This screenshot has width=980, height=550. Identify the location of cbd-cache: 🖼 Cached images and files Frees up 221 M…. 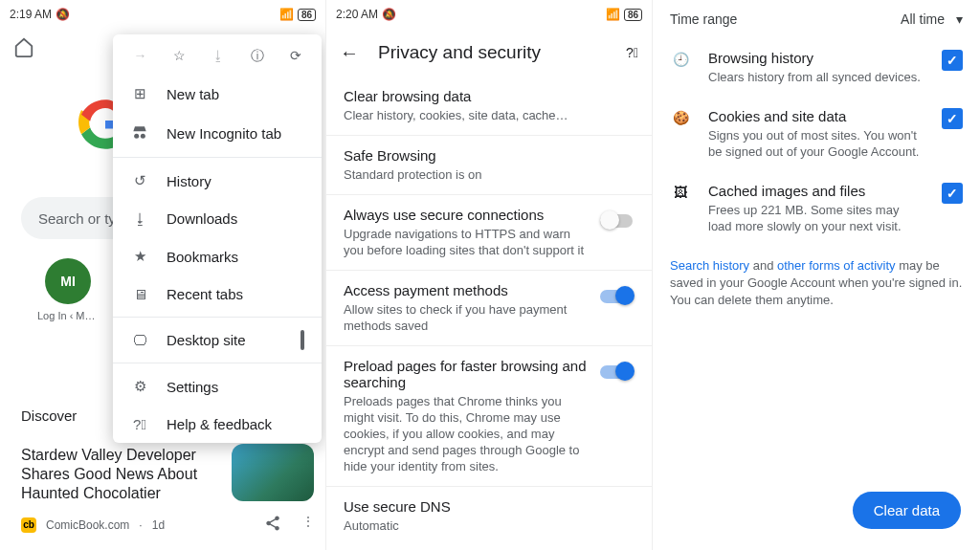
(816, 209).